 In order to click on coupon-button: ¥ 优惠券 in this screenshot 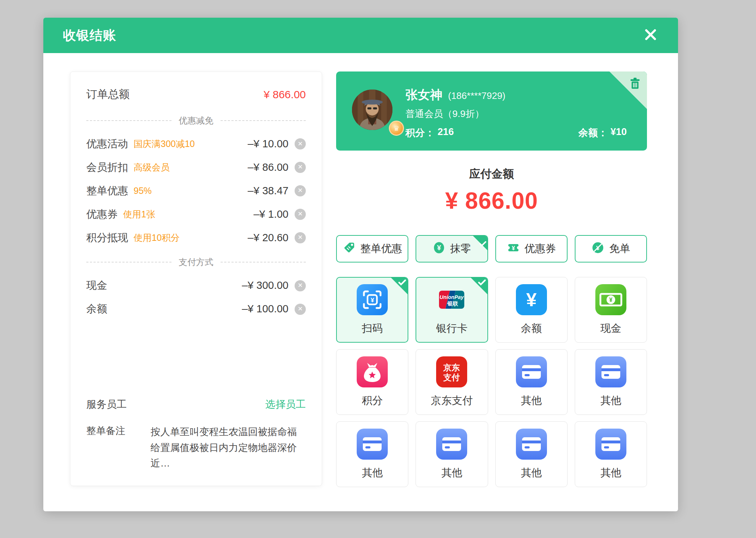, I will do `click(531, 249)`.